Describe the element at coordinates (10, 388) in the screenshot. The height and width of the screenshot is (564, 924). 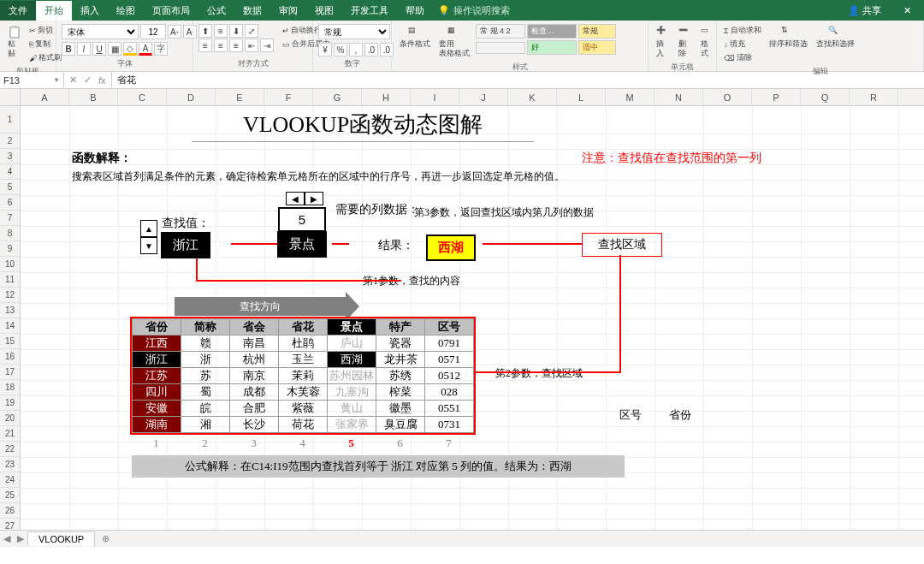
I see `row-head-18: 18` at that location.